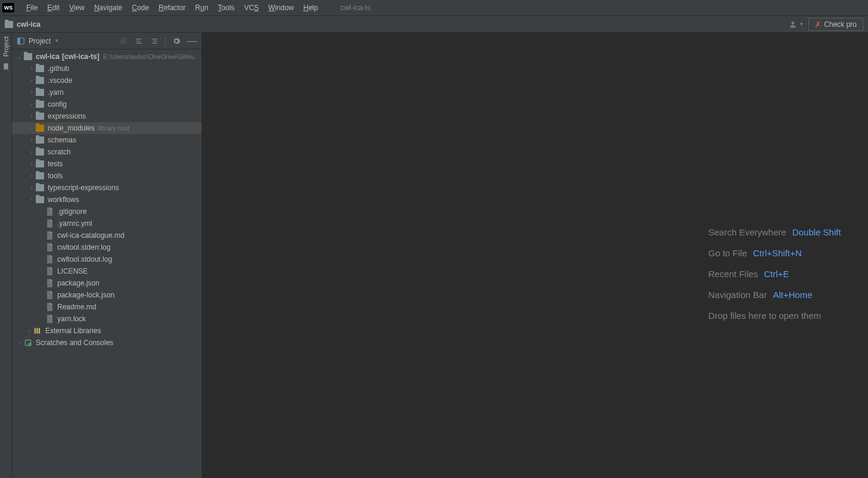 Image resolution: width=868 pixels, height=478 pixels. I want to click on navigation-bar: cwl-ica ▼ ✗ Check pro, so click(434, 24).